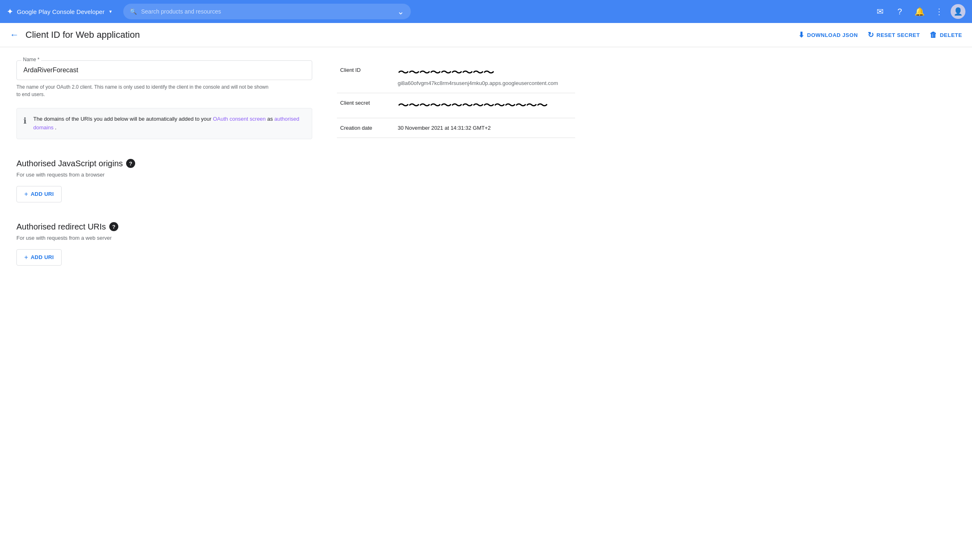 The image size is (972, 560). I want to click on add-uri-redirect-label: ADD URI, so click(42, 257).